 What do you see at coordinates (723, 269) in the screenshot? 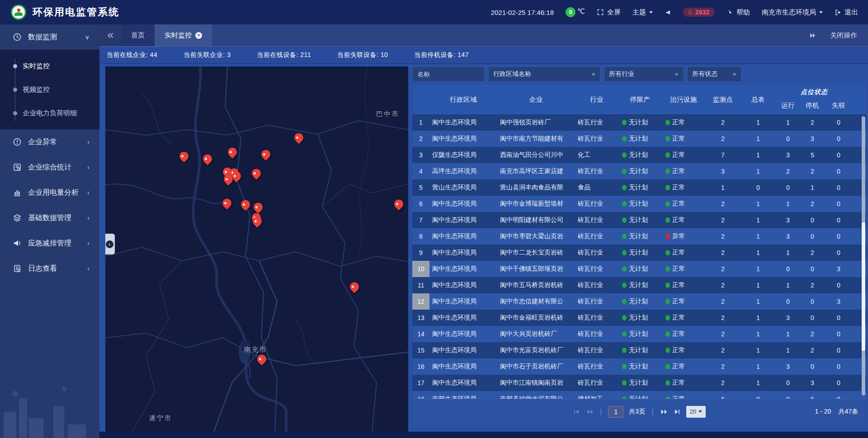
I see `points-cell: 2` at bounding box center [723, 269].